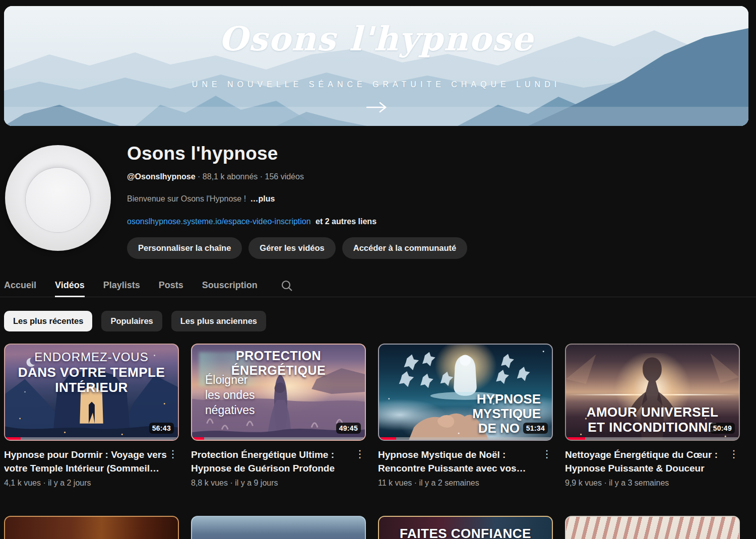 The width and height of the screenshot is (756, 539). Describe the element at coordinates (297, 199) in the screenshot. I see `channel-description: Bienvenue sur Osons l'Hypnose ! …plus` at that location.